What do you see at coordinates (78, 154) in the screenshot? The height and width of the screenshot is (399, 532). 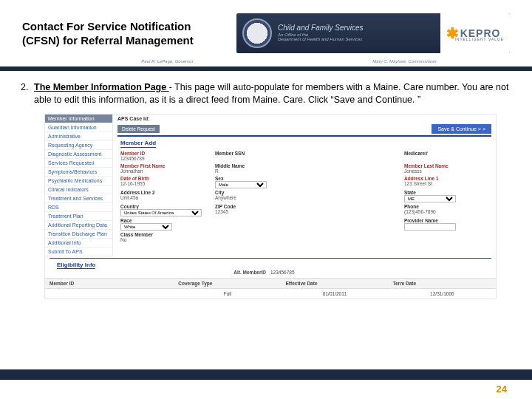 I see `sidebar-item: Diagnostic Assessment` at bounding box center [78, 154].